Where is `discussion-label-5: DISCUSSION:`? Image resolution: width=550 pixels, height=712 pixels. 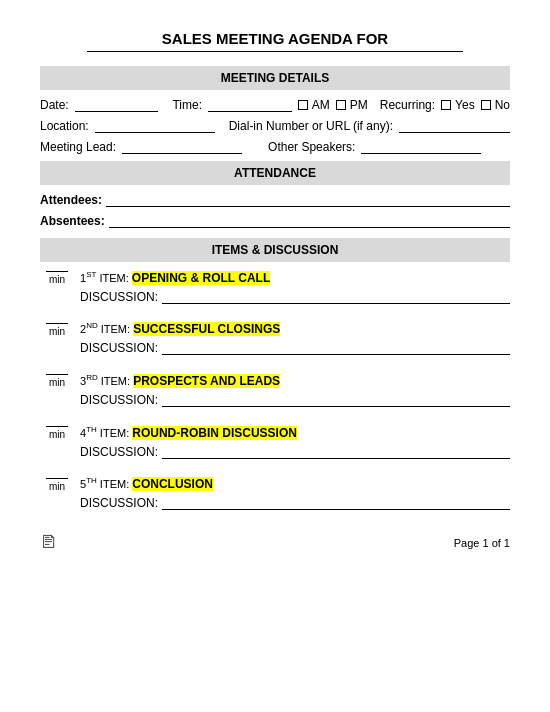 discussion-label-5: DISCUSSION: is located at coordinates (119, 503).